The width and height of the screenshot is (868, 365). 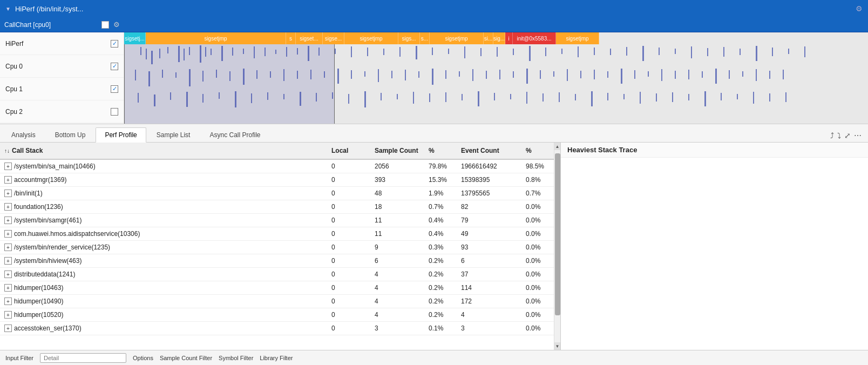 What do you see at coordinates (409, 38) in the screenshot?
I see `process-label: sigs...` at bounding box center [409, 38].